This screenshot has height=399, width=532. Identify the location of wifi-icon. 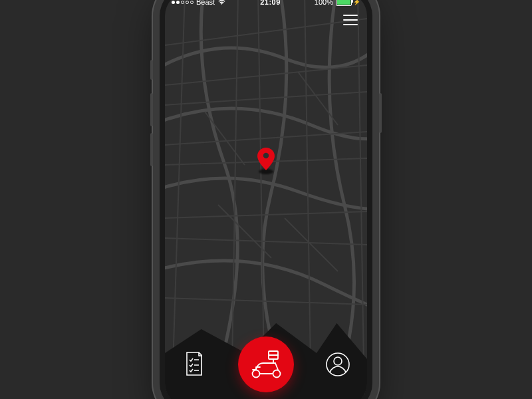
(222, 3).